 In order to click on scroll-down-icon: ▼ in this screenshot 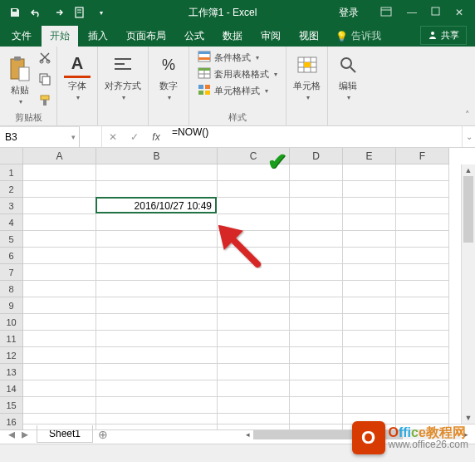, I will do `click(468, 418)`.